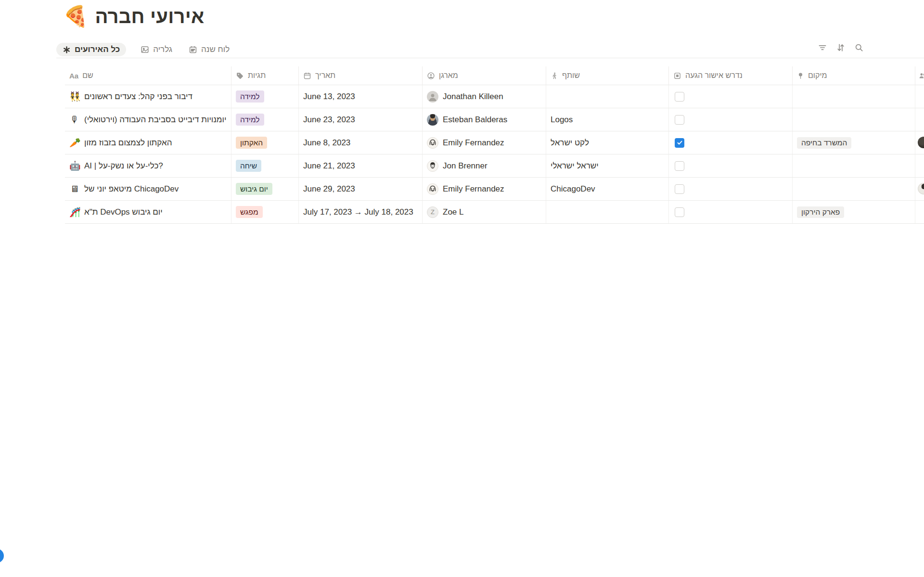 The width and height of the screenshot is (924, 577). Describe the element at coordinates (148, 96) in the screenshot. I see `event-name-cell: 👯דיבור בפני קהל: צעדים ראשונים` at that location.